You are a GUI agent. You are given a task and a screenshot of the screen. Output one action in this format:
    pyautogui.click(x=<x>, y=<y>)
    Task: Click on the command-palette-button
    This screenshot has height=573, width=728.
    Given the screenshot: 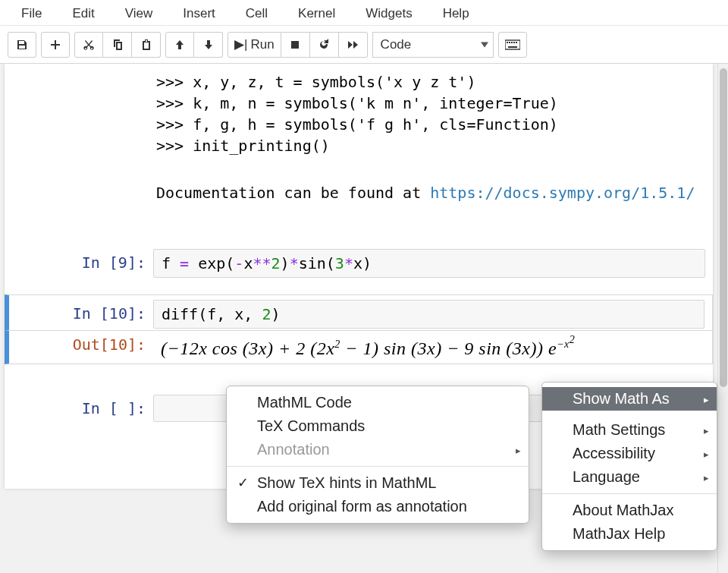 What is the action you would take?
    pyautogui.click(x=513, y=45)
    